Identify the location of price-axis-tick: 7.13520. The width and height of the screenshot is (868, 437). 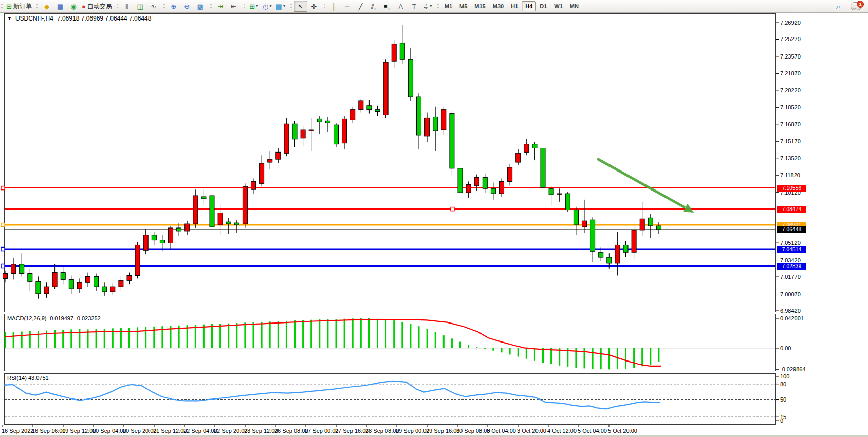
(790, 158).